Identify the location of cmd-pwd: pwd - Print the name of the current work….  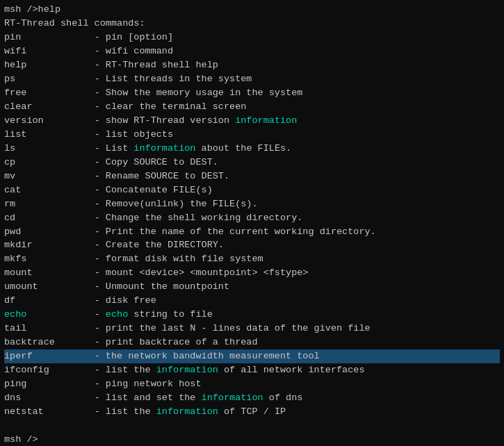
(252, 232).